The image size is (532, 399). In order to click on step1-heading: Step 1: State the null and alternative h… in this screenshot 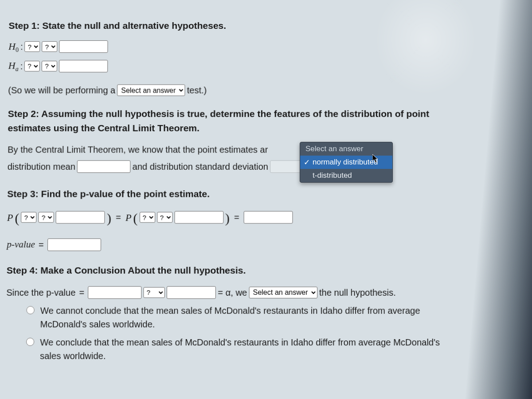, I will do `click(266, 26)`.